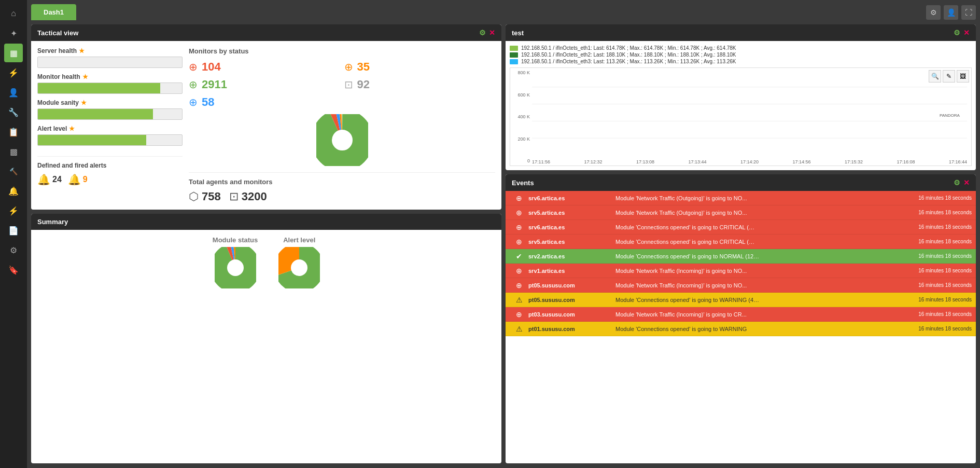 The width and height of the screenshot is (980, 468). I want to click on legend-color-eth1, so click(514, 48).